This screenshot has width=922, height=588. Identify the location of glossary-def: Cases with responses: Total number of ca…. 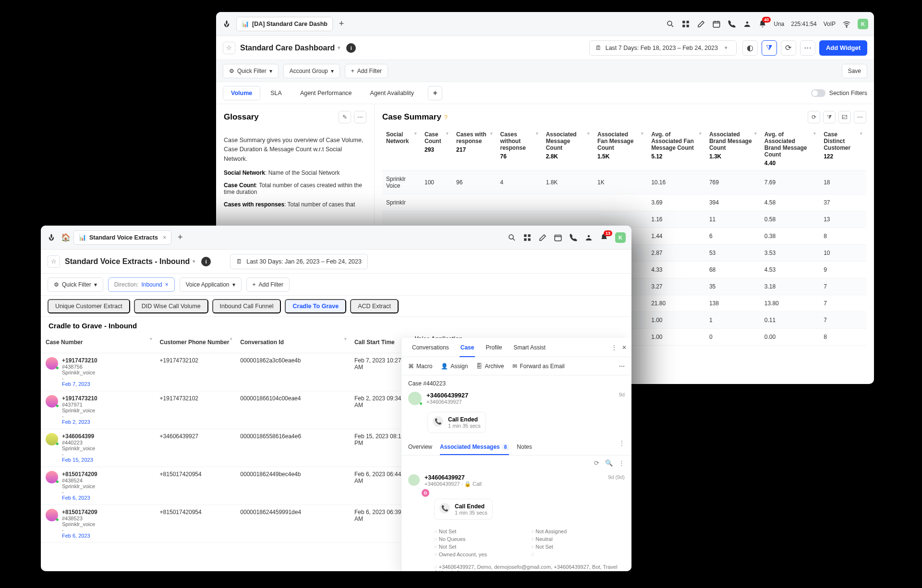
(295, 204).